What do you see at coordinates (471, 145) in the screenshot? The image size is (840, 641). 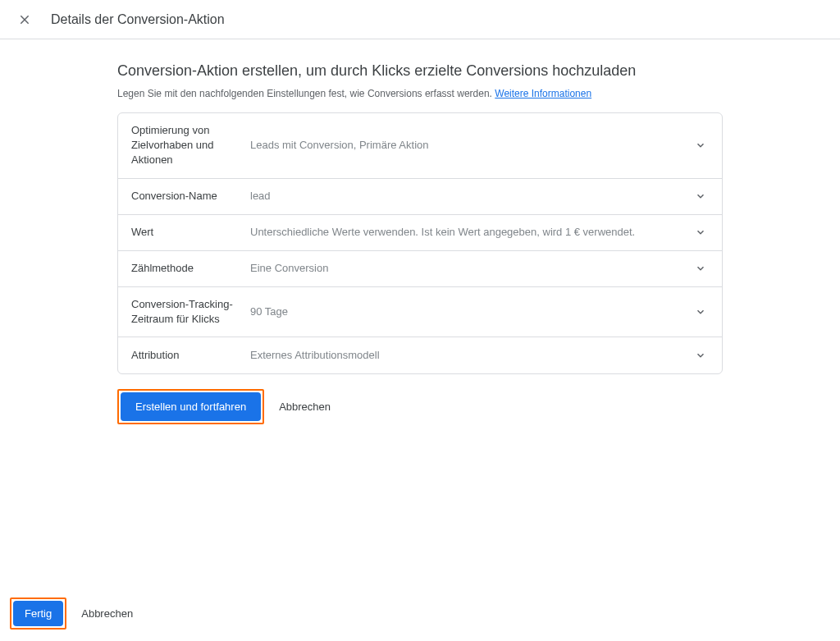 I see `settings-value: Leads mit Conversion, Primäre Aktion` at bounding box center [471, 145].